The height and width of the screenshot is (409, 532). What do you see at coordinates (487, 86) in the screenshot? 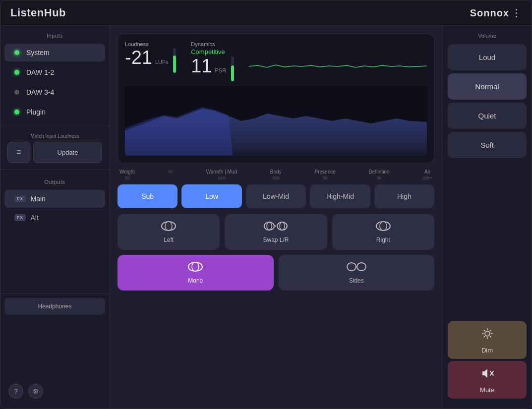
I see `vol-btn-normal: Normal` at bounding box center [487, 86].